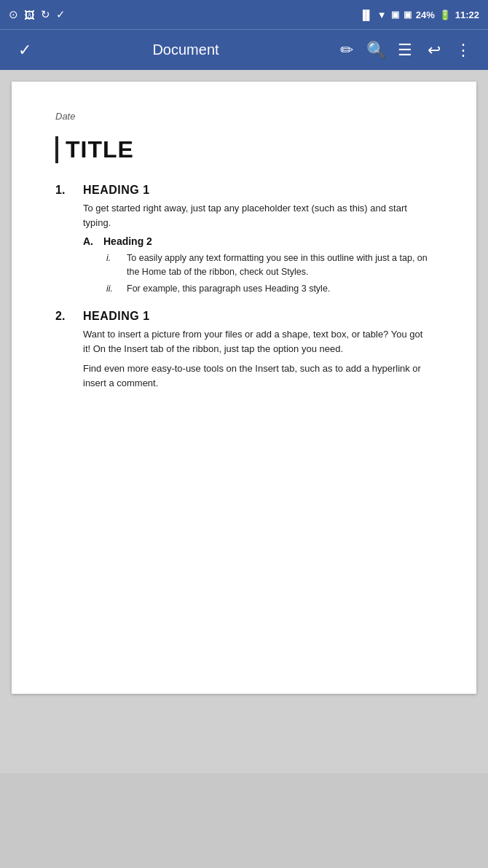 The height and width of the screenshot is (868, 488). What do you see at coordinates (434, 50) in the screenshot?
I see `undo-button: ↩` at bounding box center [434, 50].